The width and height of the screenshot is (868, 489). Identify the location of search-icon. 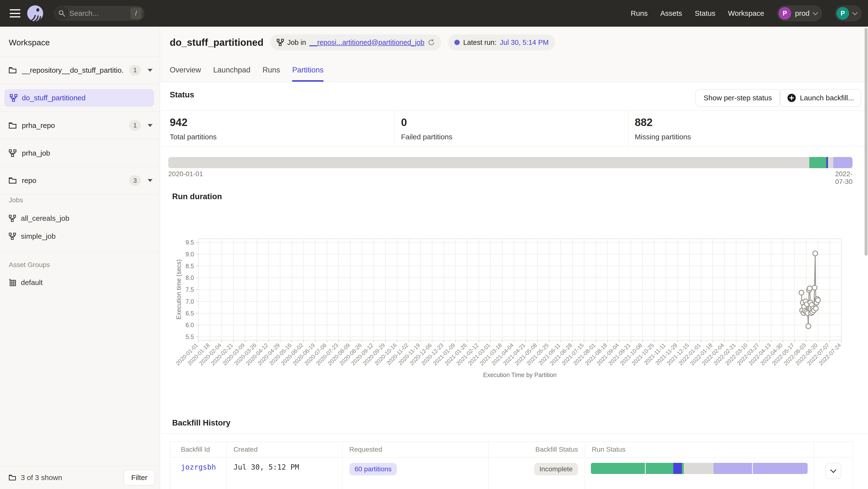
(62, 13).